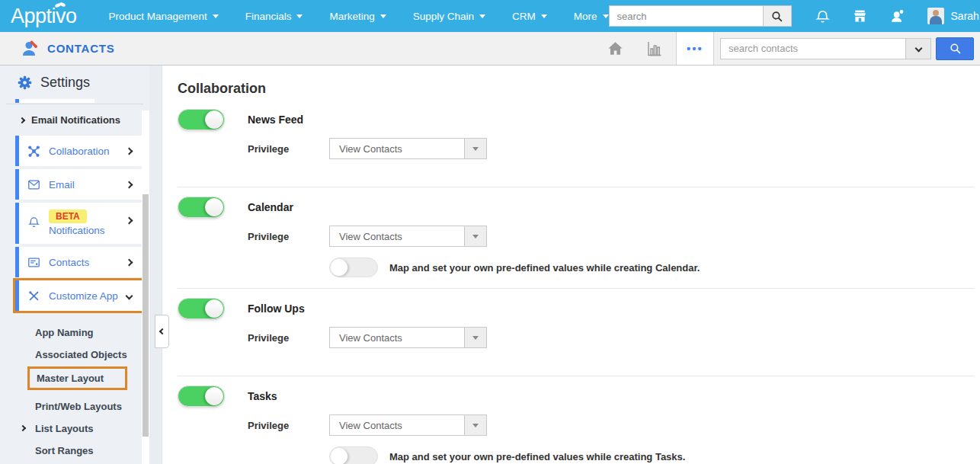  I want to click on sidebar-item-email: Email, so click(78, 184).